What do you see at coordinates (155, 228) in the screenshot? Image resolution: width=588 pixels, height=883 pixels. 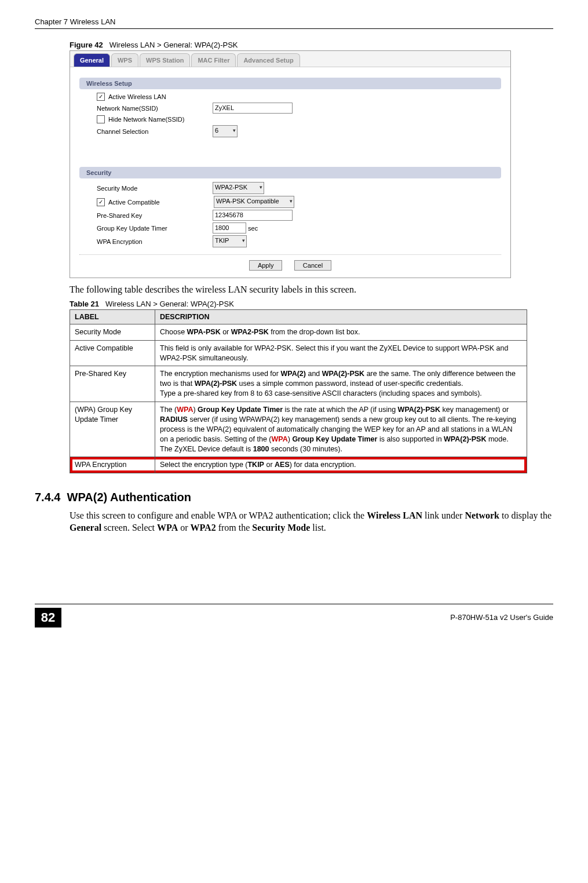 I see `gkt-label: Group Key Update Timer` at bounding box center [155, 228].